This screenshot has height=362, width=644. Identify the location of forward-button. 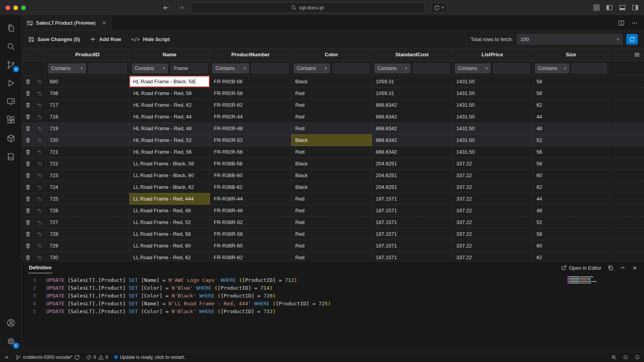
(181, 8).